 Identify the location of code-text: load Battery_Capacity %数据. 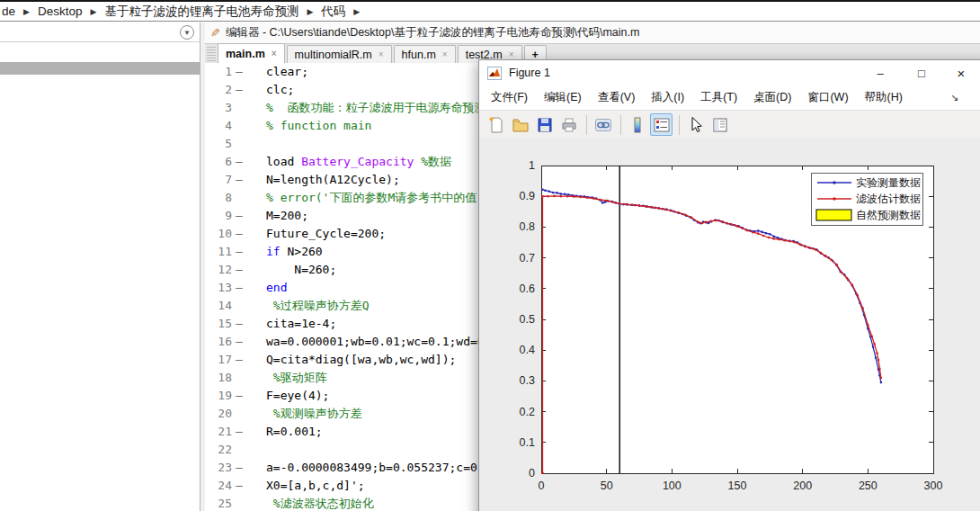
(349, 162).